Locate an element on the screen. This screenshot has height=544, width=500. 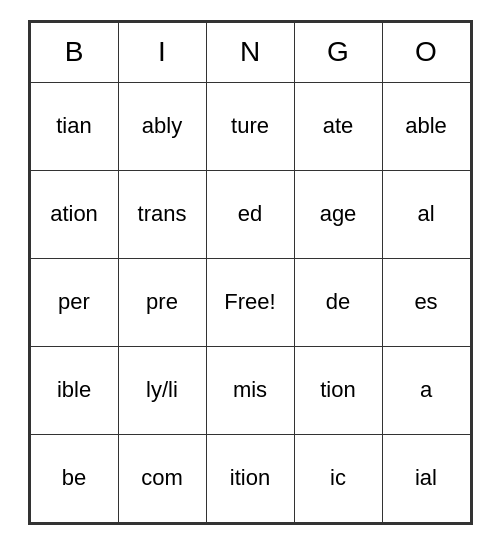
bingo-cell-1-1: trans is located at coordinates (162, 214).